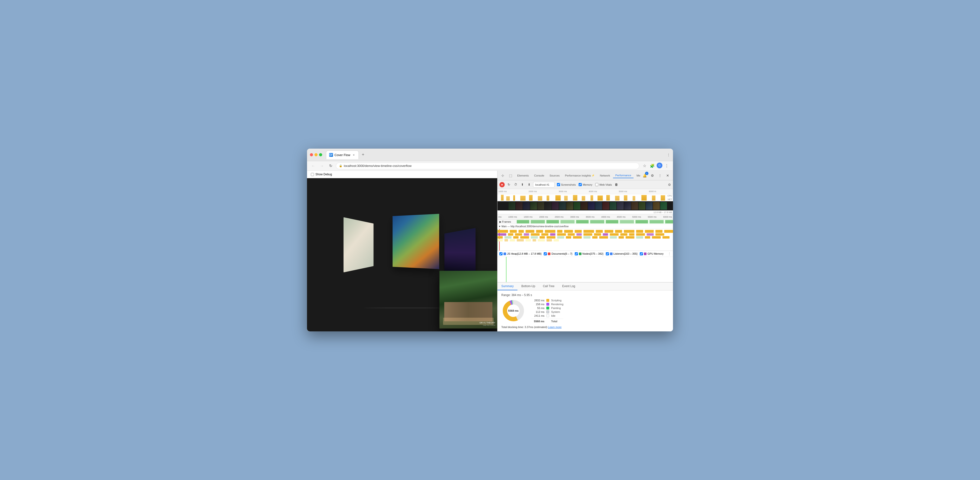 This screenshot has width=980, height=480. What do you see at coordinates (522, 185) in the screenshot?
I see `load-profile-button: ⬆` at bounding box center [522, 185].